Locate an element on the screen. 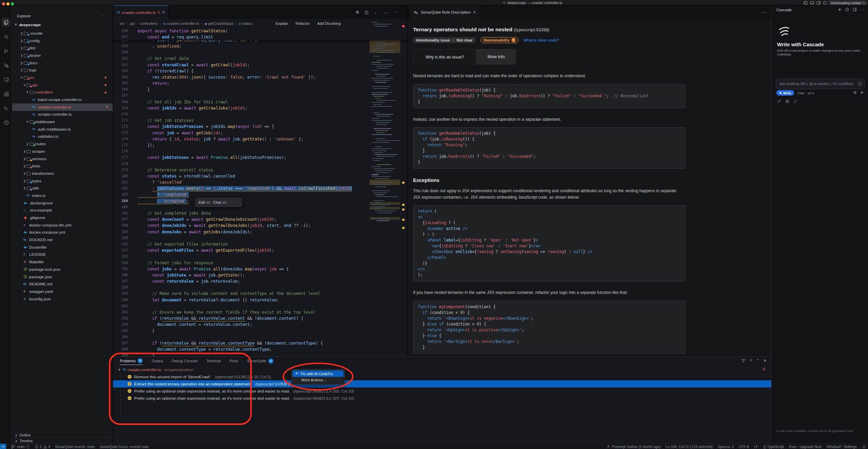 Image resolution: width=868 pixels, height=449 pixels. code-line-172: 172 const jobStatusPromises = jobIds.map… is located at coordinates (260, 127).